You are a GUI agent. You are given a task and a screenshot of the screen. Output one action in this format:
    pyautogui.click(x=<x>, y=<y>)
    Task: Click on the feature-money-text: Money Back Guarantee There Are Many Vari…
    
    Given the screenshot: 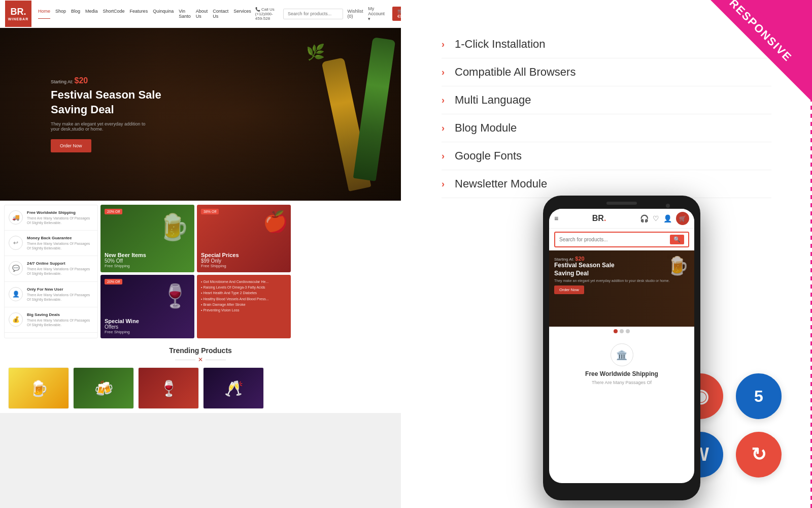 What is the action you would take?
    pyautogui.click(x=60, y=243)
    